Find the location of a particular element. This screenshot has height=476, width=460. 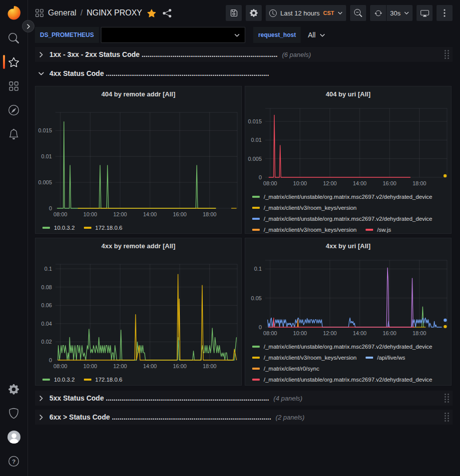

timezone-label: CST is located at coordinates (329, 13).